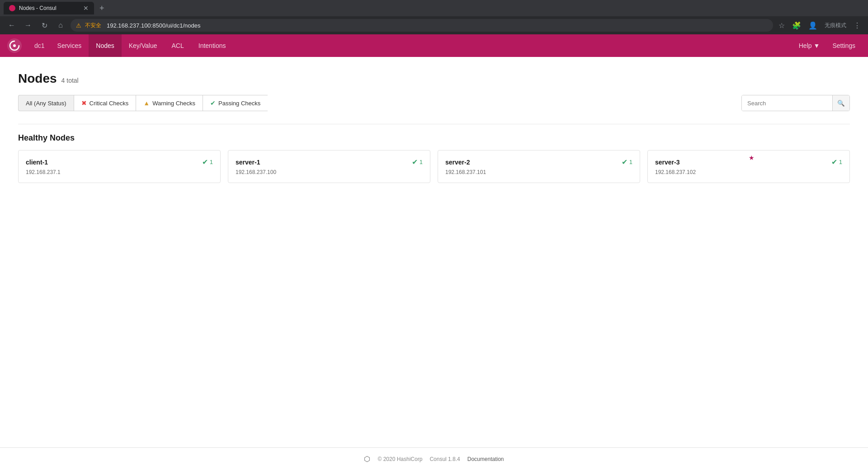  I want to click on back-button: ←, so click(12, 25).